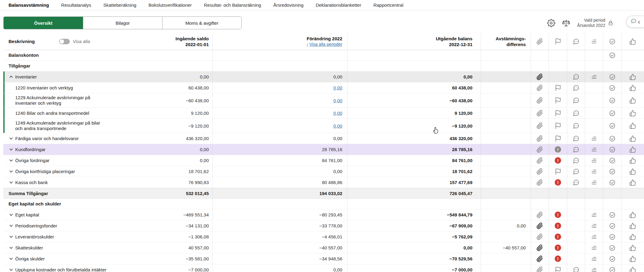 The width and height of the screenshot is (644, 272). What do you see at coordinates (43, 23) in the screenshot?
I see `tab-oversikt: Översikt` at bounding box center [43, 23].